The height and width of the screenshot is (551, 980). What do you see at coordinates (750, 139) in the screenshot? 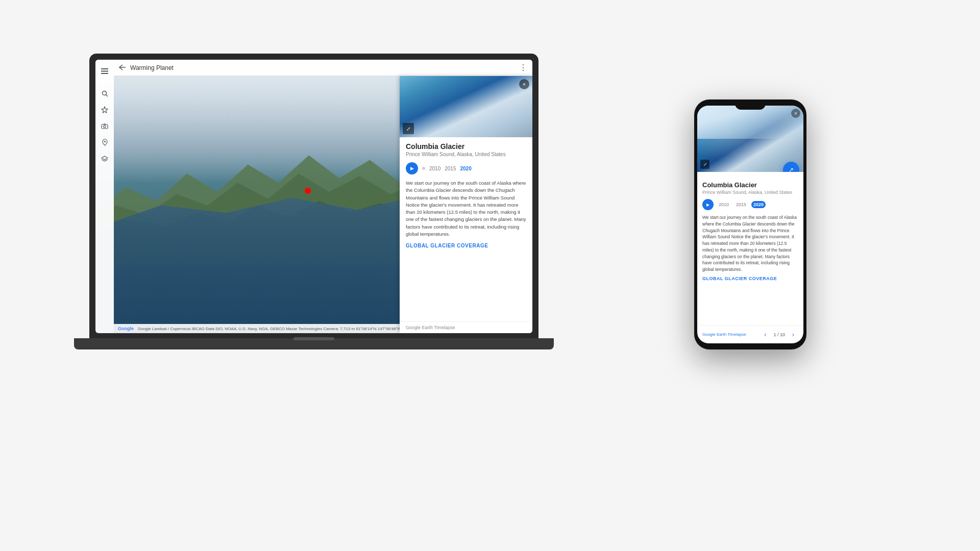
I see `phone-header-image: ⤢ × ↗` at bounding box center [750, 139].